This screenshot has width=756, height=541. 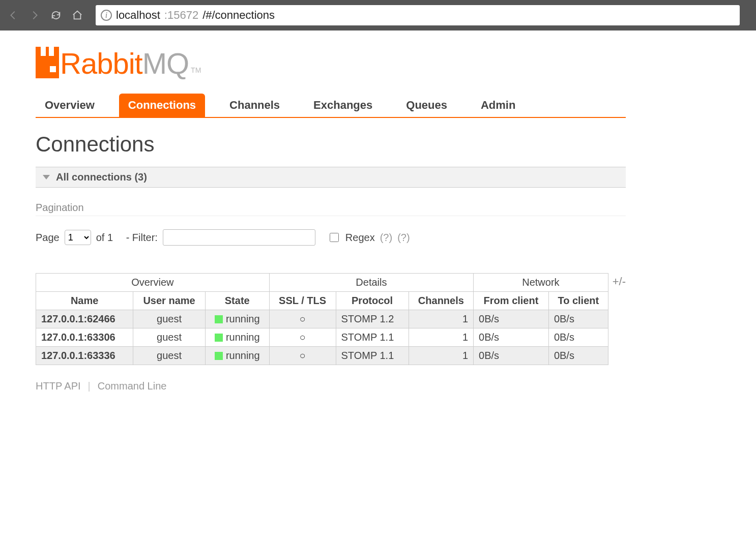 I want to click on col-toclient: To client, so click(x=578, y=301).